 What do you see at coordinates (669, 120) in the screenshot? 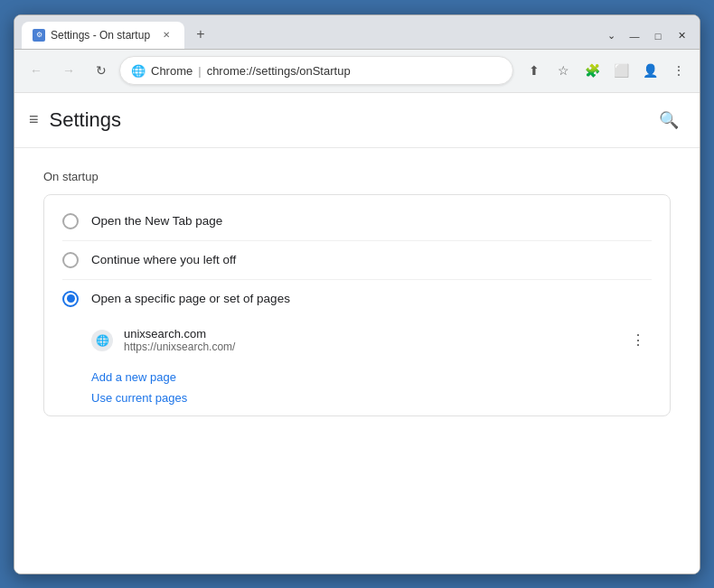
I see `search-button: 🔍` at bounding box center [669, 120].